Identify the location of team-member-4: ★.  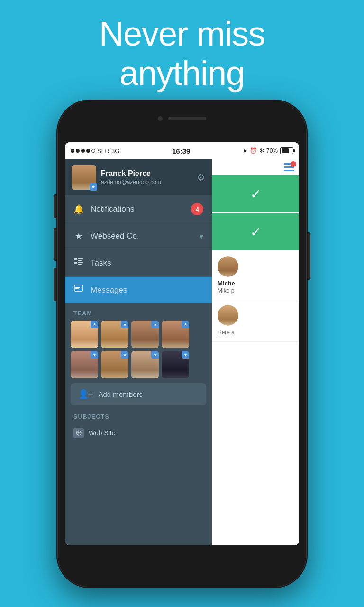
(175, 334).